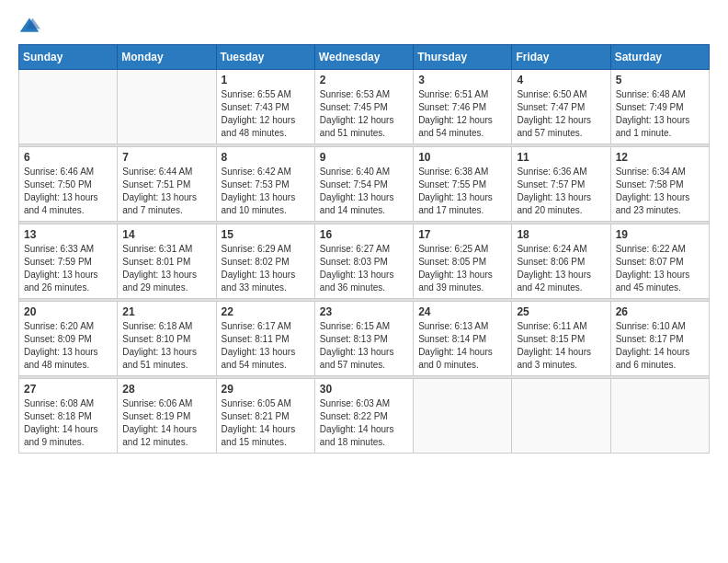  Describe the element at coordinates (265, 107) in the screenshot. I see `calendar-cell: 1Sunrise: 6:55 AMSunset: 7:43 PMDaylight…` at that location.